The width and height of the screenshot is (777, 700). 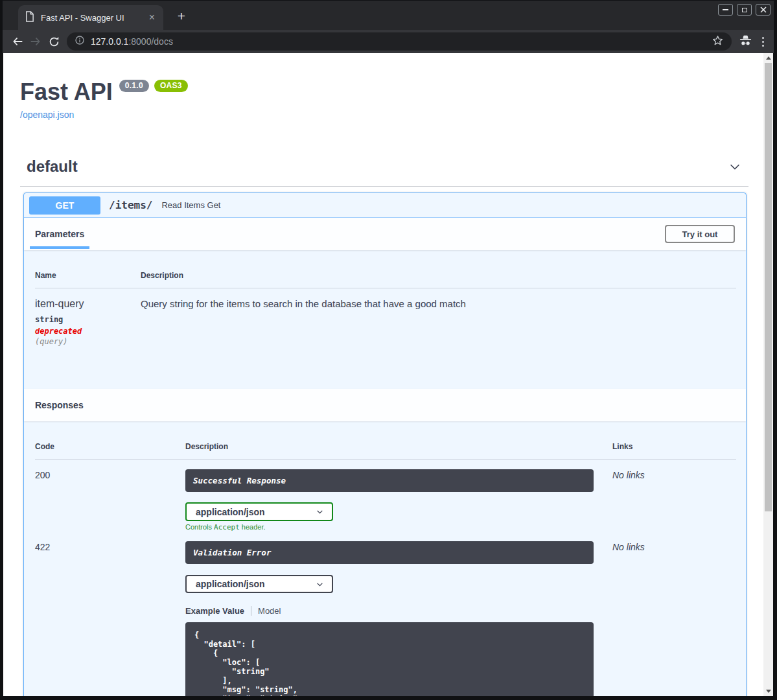 What do you see at coordinates (52, 167) in the screenshot?
I see `tag-section-title: default` at bounding box center [52, 167].